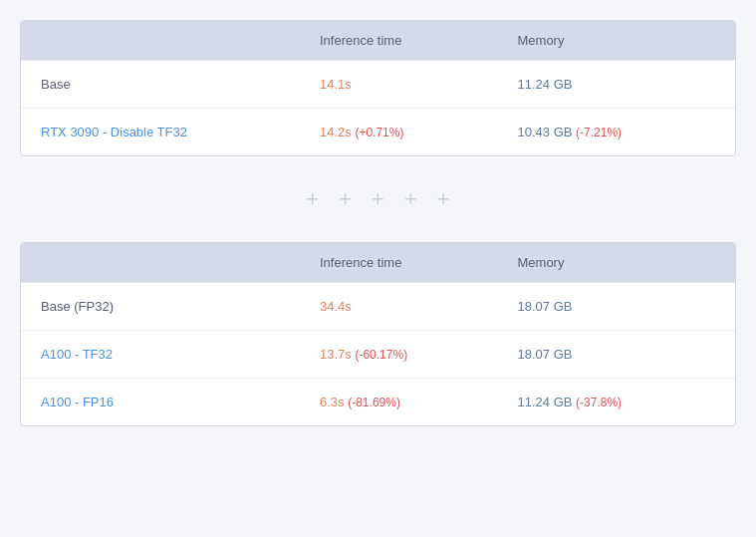 The height and width of the screenshot is (537, 756). What do you see at coordinates (418, 132) in the screenshot?
I see `inference-value: 14.2s (+0.71%)` at bounding box center [418, 132].